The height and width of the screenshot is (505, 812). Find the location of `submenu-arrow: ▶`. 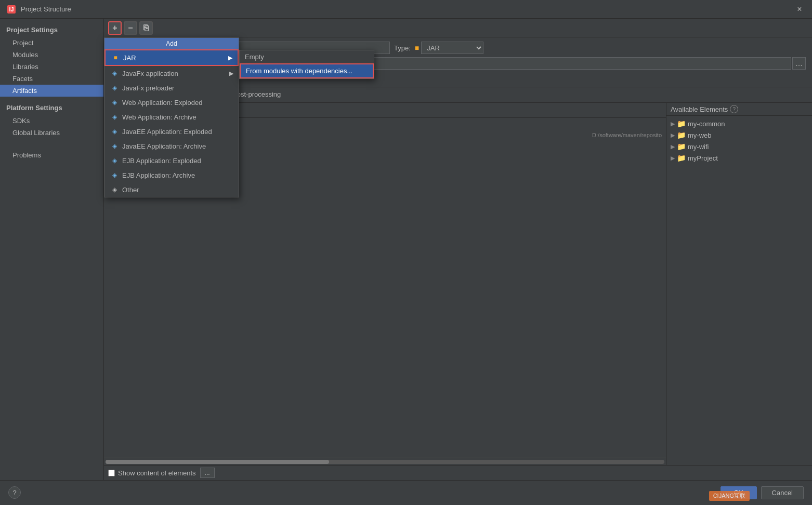

submenu-arrow: ▶ is located at coordinates (230, 58).